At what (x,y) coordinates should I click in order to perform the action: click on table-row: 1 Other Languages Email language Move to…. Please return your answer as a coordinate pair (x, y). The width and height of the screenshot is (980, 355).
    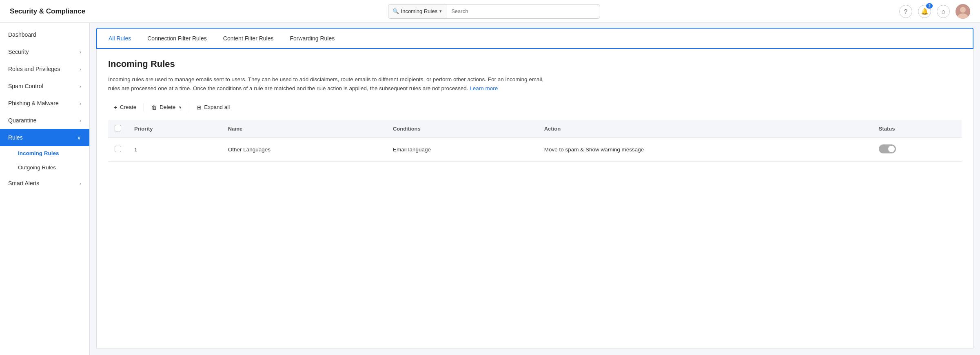
    Looking at the image, I should click on (535, 150).